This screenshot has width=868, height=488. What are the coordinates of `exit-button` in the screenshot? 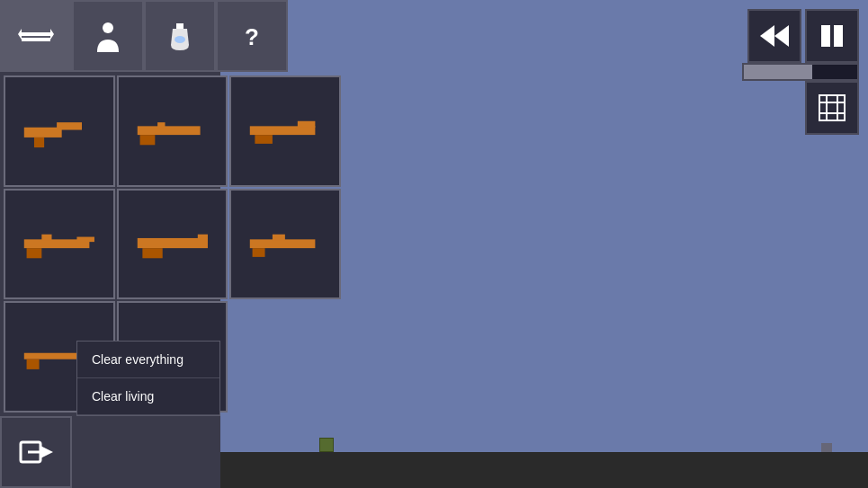 It's located at (36, 452).